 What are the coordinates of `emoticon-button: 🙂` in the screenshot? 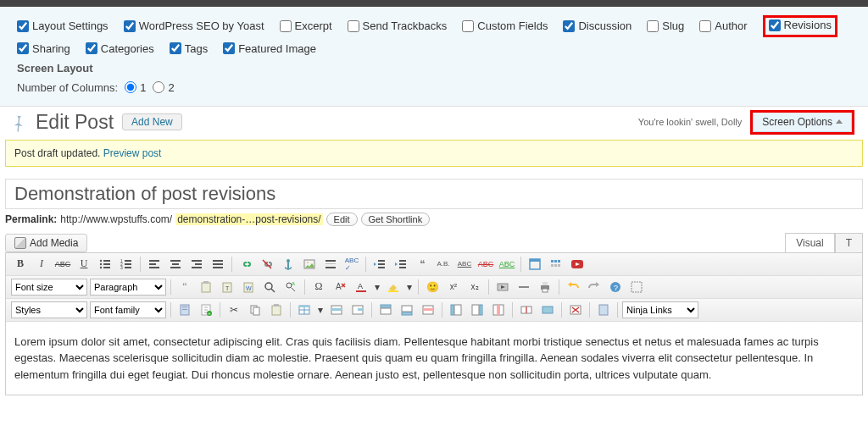 It's located at (432, 287).